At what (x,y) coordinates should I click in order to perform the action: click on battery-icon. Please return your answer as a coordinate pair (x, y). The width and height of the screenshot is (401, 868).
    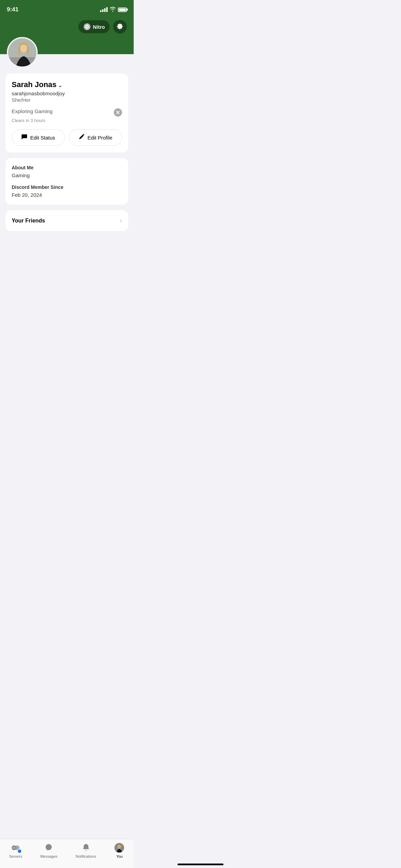
    Looking at the image, I should click on (122, 10).